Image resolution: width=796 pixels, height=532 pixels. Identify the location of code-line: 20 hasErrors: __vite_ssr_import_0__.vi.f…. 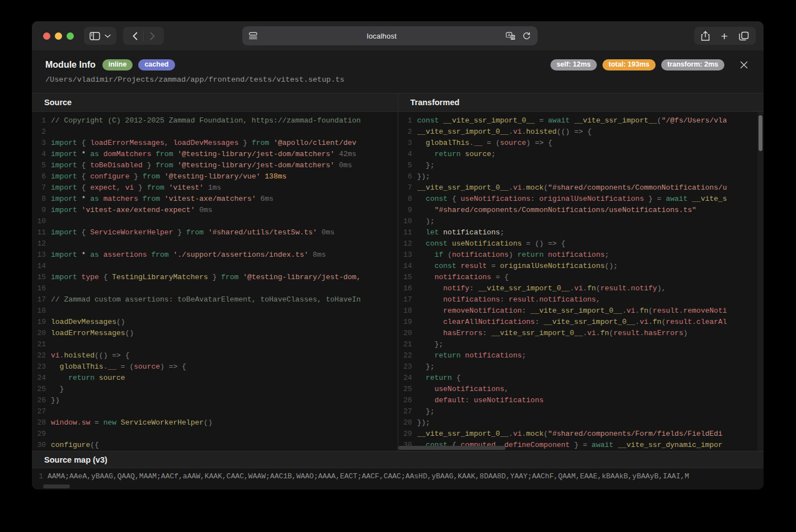
(581, 333).